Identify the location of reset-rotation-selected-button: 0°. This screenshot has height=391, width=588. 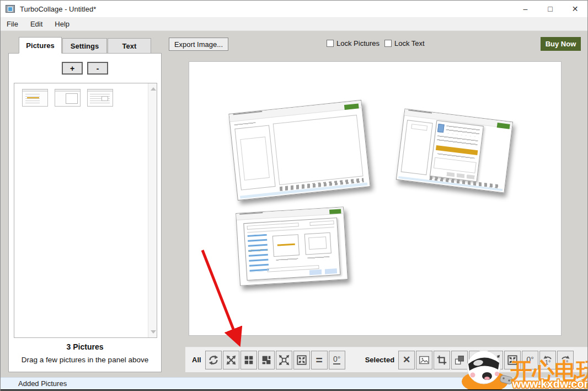
(530, 360).